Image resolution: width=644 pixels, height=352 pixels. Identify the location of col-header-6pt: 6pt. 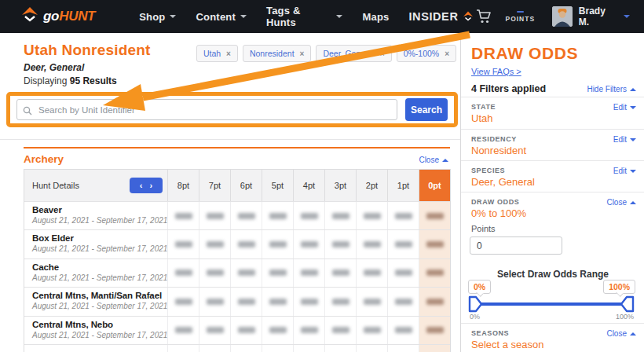
(246, 185).